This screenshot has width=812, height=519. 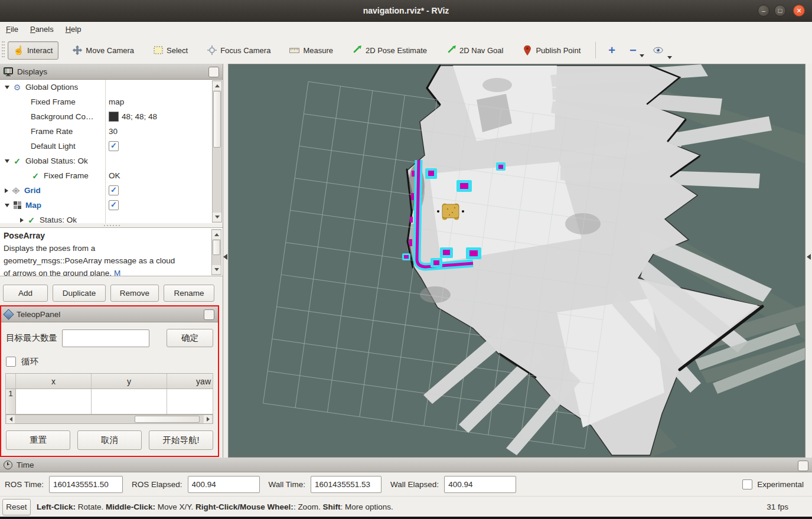 What do you see at coordinates (111, 176) in the screenshot?
I see `tree-row-fixed-frame-status: ✓Fixed Frame OK` at bounding box center [111, 176].